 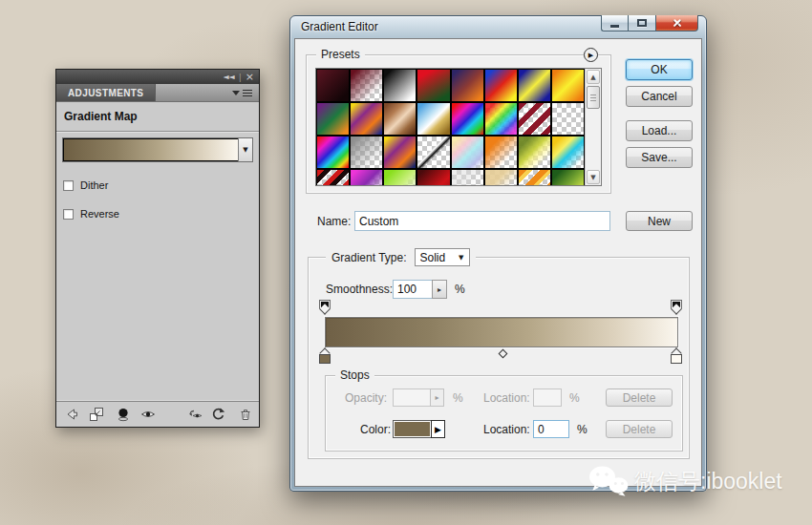 What do you see at coordinates (615, 27) in the screenshot?
I see `minimize-icon` at bounding box center [615, 27].